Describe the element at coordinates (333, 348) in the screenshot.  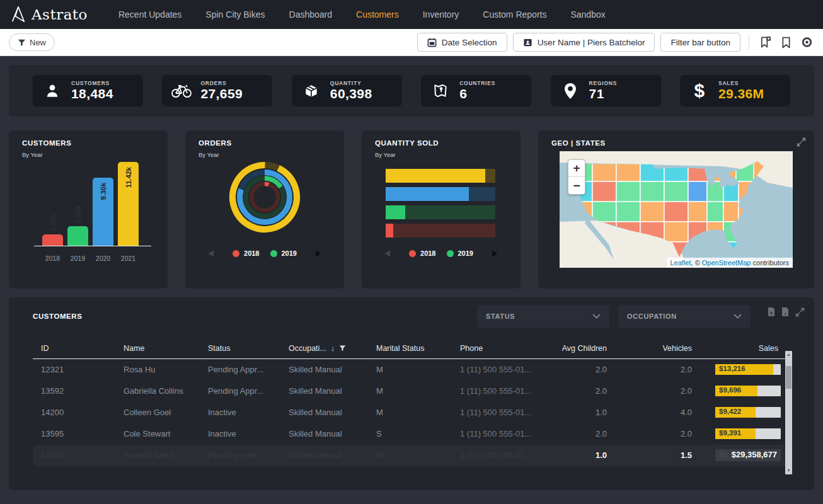
I see `sort-desc-icon: ↓` at that location.